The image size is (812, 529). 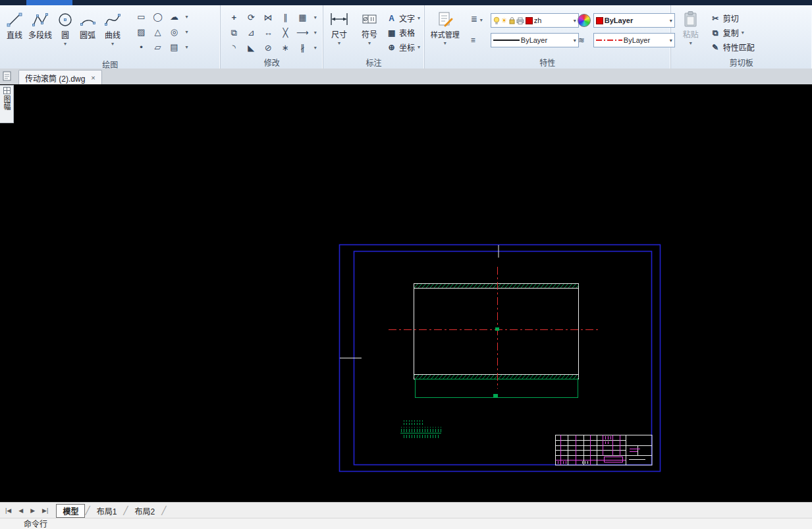 I want to click on rectangle-icon: ▭, so click(x=141, y=17).